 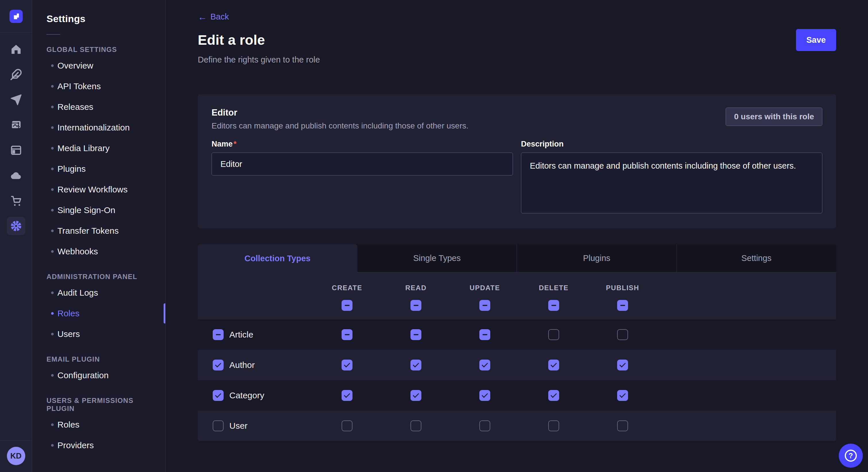 I want to click on subnav-item-label: Audit Logs, so click(x=78, y=293).